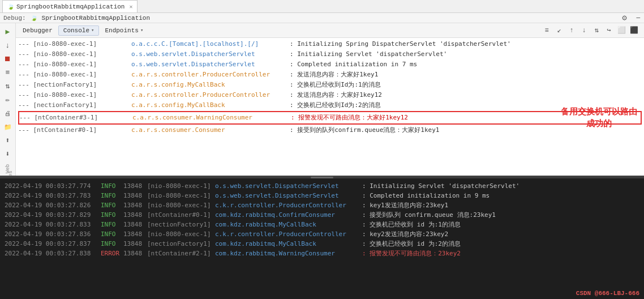  Describe the element at coordinates (322, 205) in the screenshot. I see `bottom-log-line-2: 2022-04-19 00:03:27.826 INFO 13848 [nio-…` at that location.